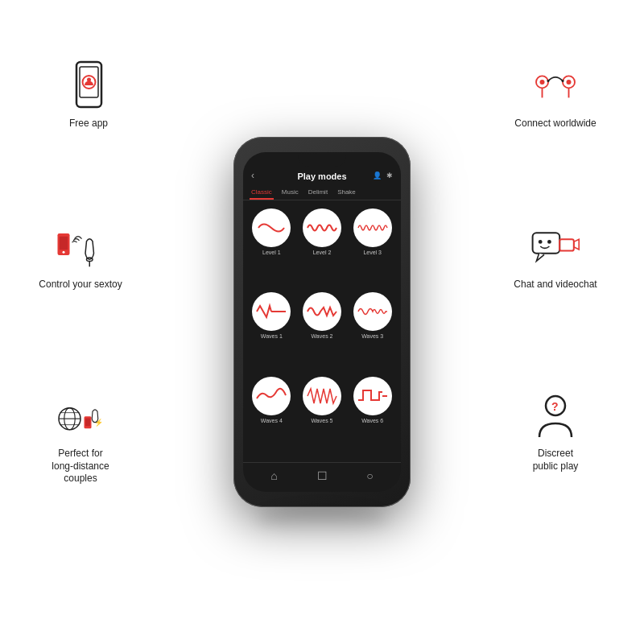  I want to click on bluetooth-icon: ✱, so click(390, 175).